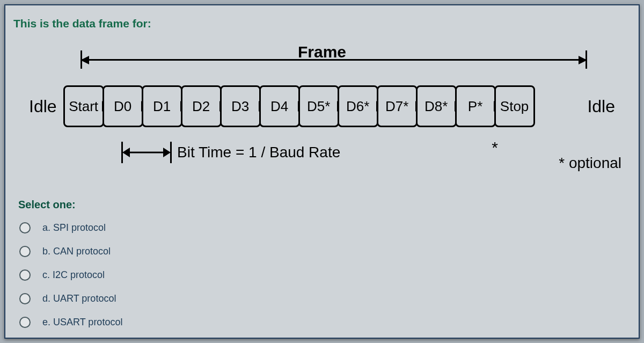 The image size is (644, 343). I want to click on option-label: b. CAN protocol, so click(76, 251).